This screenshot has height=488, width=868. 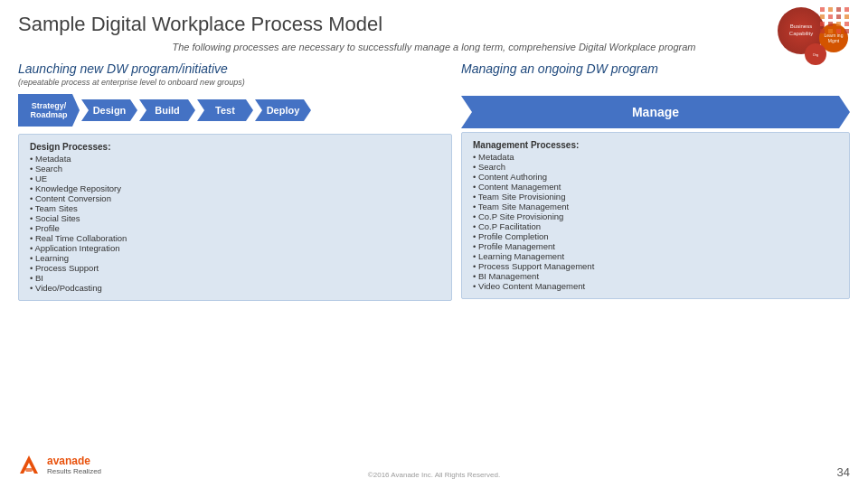 What do you see at coordinates (656, 217) in the screenshot?
I see `list-item: Co.P Site Provisioning` at bounding box center [656, 217].